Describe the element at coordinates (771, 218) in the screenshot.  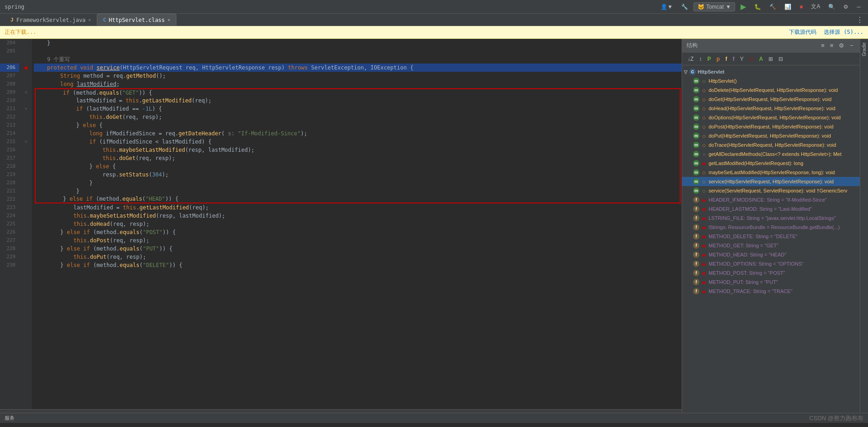
I see `tree-item-field-lstring-file: f ◆ LSTRING_FILE: String = "javax.servle…` at that location.